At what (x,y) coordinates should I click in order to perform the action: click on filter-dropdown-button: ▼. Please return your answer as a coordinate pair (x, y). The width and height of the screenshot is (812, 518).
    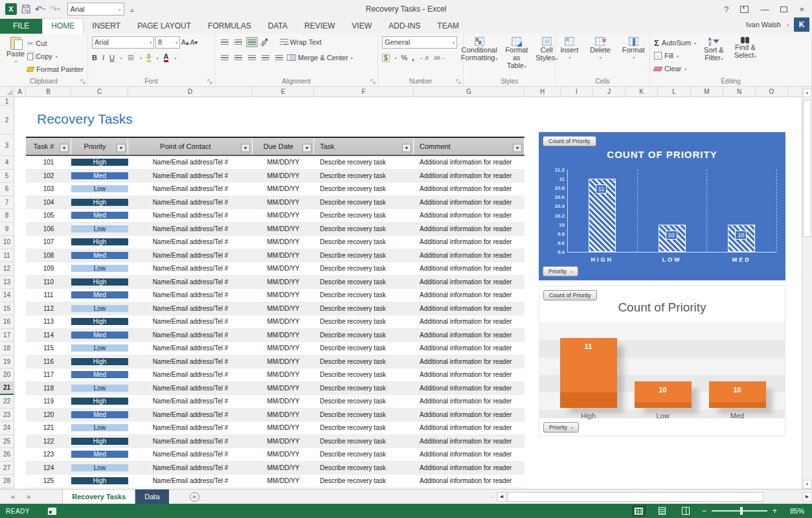
    Looking at the image, I should click on (307, 148).